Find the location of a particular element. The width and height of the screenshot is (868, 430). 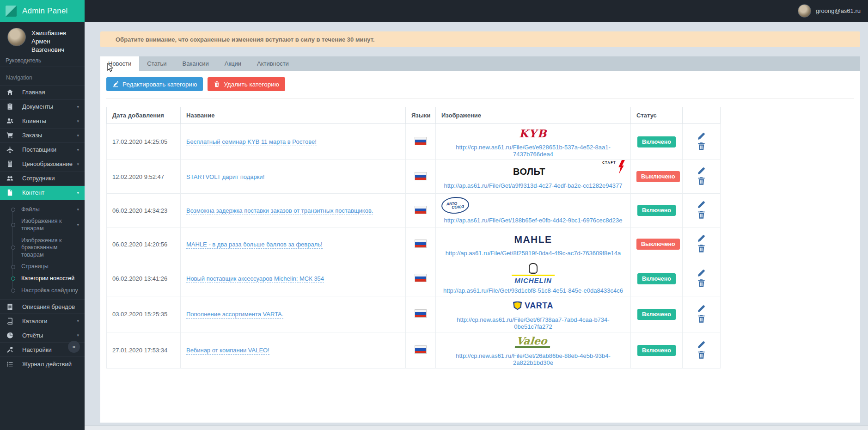

sidebar-item: Документы ▾ is located at coordinates (43, 107).